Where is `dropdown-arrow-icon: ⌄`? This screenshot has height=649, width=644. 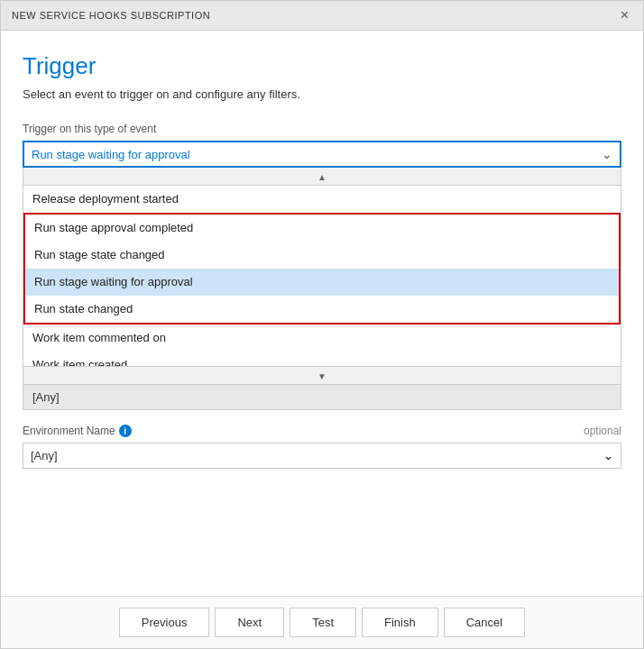 dropdown-arrow-icon: ⌄ is located at coordinates (607, 154).